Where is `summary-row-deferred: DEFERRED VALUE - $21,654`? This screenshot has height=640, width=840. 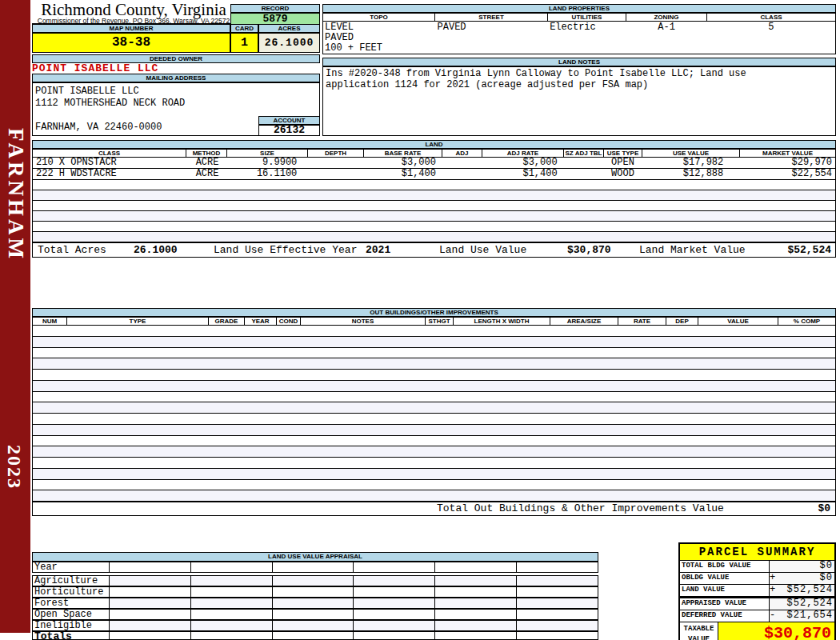
summary-row-deferred: DEFERRED VALUE - $21,654 is located at coordinates (757, 616).